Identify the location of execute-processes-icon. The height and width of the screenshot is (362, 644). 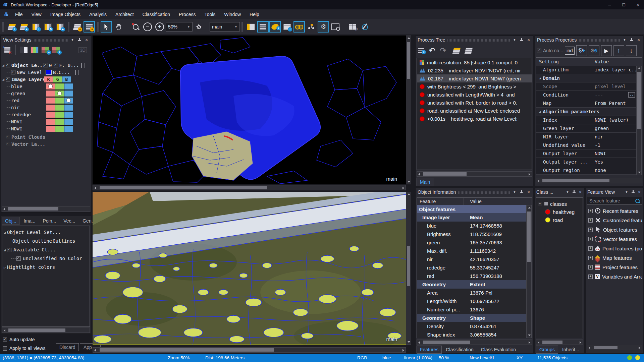
(457, 51).